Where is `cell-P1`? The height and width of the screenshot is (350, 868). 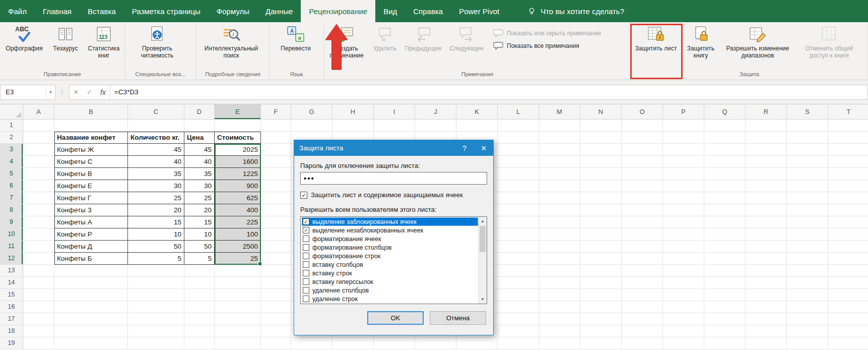
cell-P1 is located at coordinates (684, 126).